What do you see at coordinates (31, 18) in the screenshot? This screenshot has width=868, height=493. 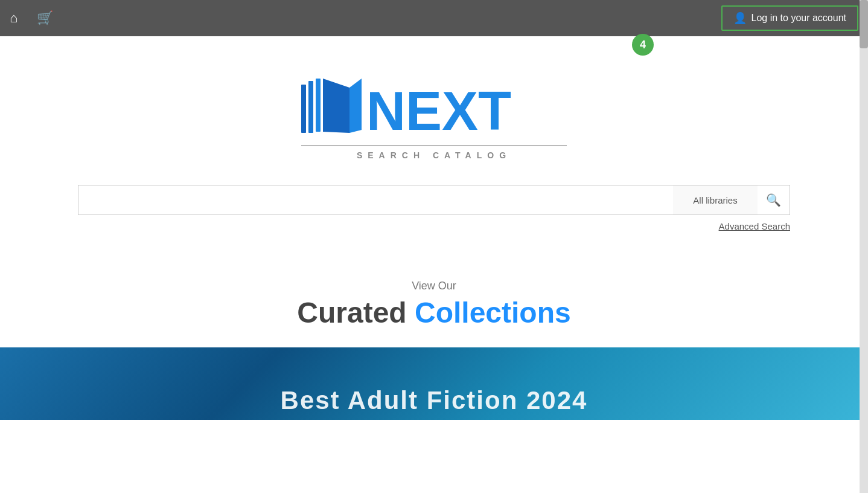 I see `nav-left: ⌂ 🛒` at bounding box center [31, 18].